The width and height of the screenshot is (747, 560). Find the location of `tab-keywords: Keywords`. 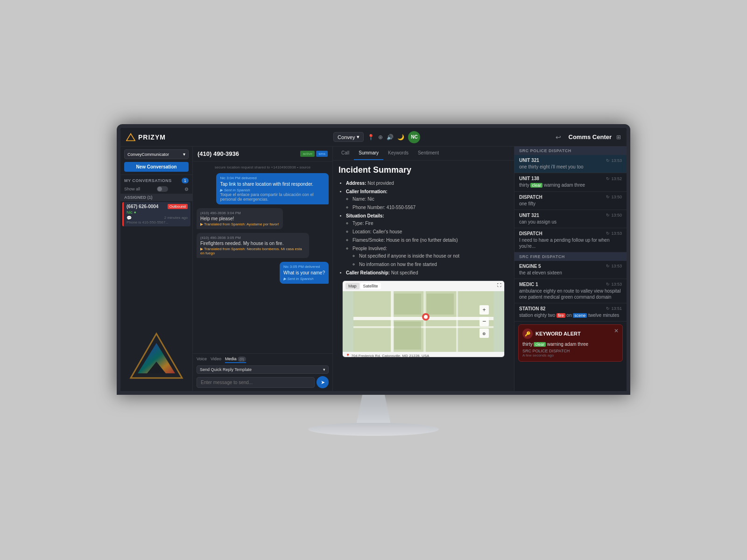

tab-keywords: Keywords is located at coordinates (398, 153).